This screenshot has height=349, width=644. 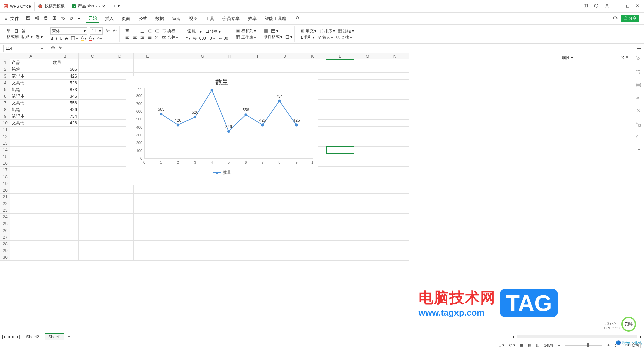 I want to click on link-icon, so click(x=638, y=138).